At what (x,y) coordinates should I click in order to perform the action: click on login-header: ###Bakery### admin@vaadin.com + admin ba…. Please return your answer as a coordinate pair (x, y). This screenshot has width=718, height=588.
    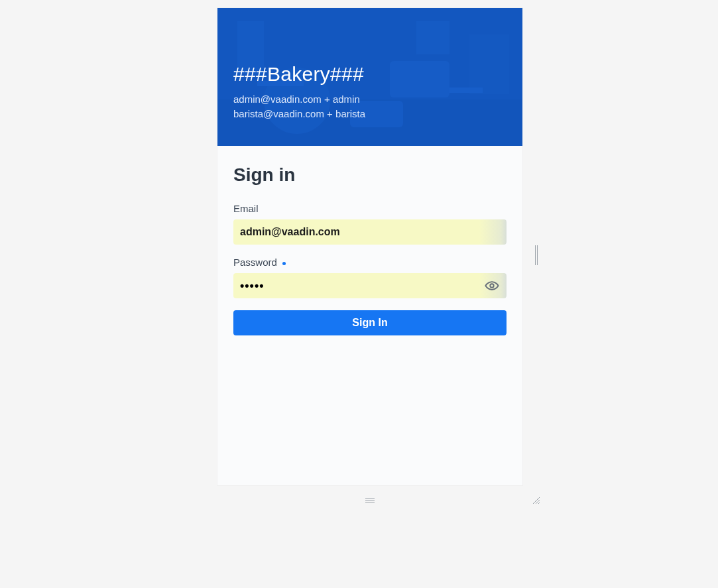
    Looking at the image, I should click on (370, 77).